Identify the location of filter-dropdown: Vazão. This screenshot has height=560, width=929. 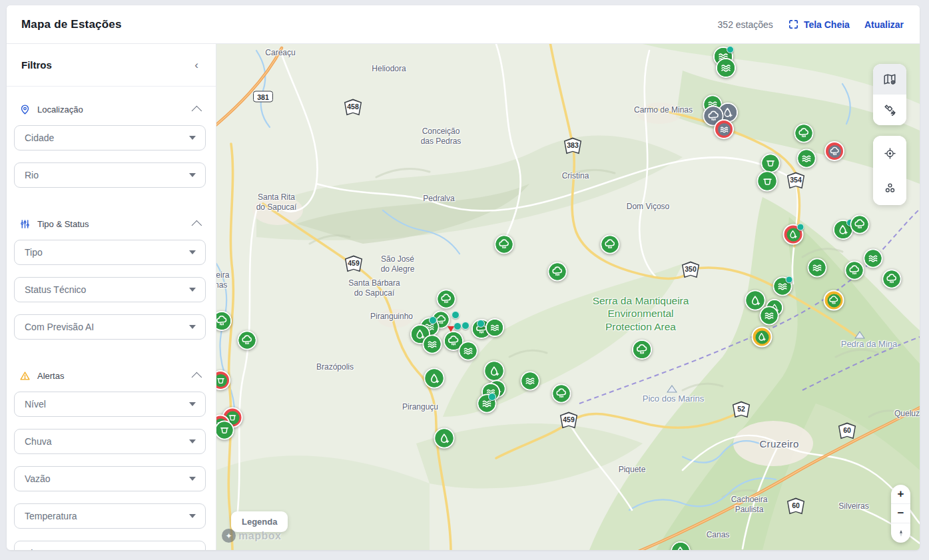
(110, 479).